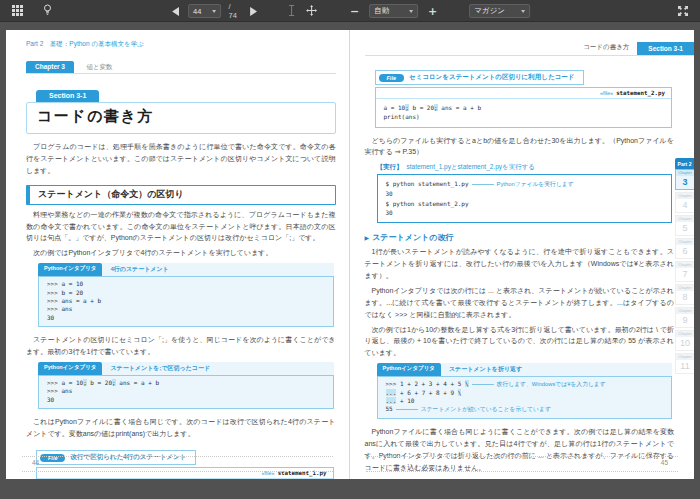 This screenshot has height=499, width=700. What do you see at coordinates (522, 464) in the screenshot?
I see `page-footer-right: 45` at bounding box center [522, 464].